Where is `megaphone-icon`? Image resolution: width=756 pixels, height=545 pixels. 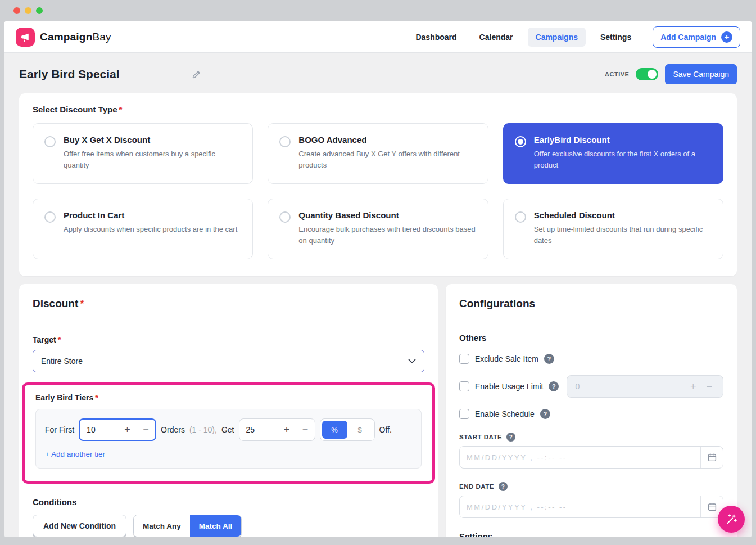 megaphone-icon is located at coordinates (25, 37).